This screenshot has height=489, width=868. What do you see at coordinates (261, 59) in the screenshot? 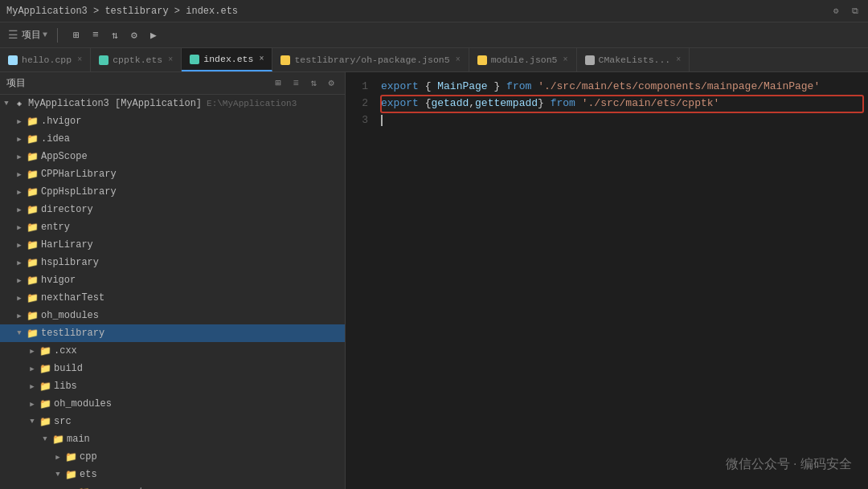
I see `tab-close-index-ets: ×` at bounding box center [261, 59].